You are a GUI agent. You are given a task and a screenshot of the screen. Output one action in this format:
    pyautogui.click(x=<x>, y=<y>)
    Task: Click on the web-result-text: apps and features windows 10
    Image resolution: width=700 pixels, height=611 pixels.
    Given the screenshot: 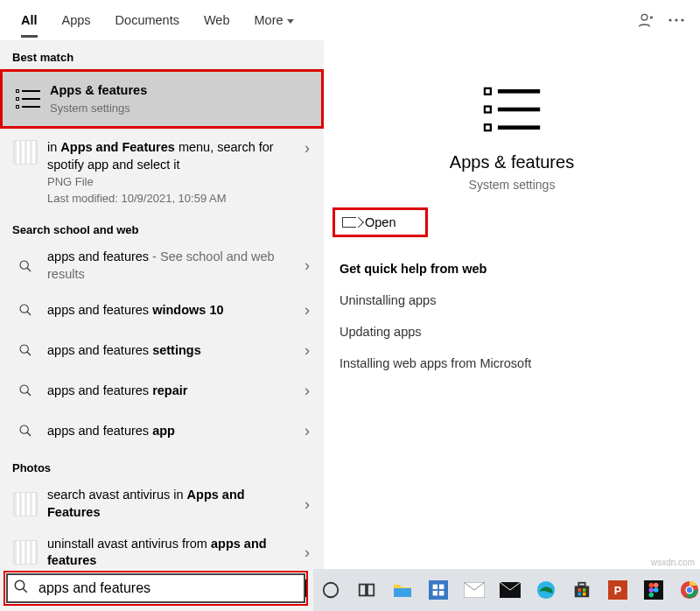 What is the action you would take?
    pyautogui.click(x=173, y=311)
    